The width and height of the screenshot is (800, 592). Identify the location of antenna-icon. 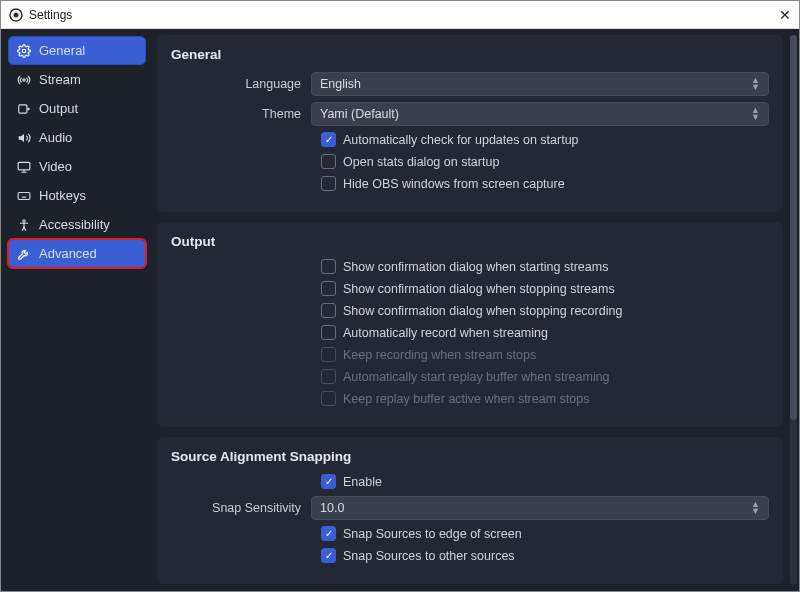
(24, 80).